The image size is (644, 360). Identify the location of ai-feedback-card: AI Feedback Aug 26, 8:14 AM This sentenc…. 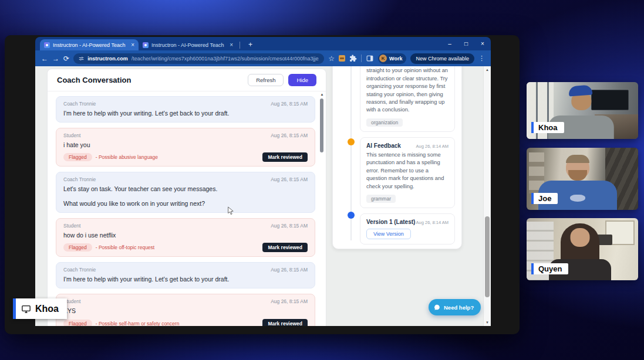
(407, 172).